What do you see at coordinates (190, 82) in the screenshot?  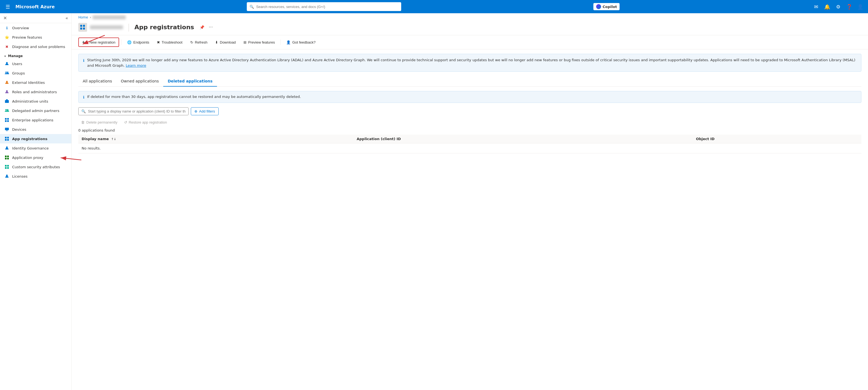 I see `tab-deleted-applications: Deleted applications` at bounding box center [190, 82].